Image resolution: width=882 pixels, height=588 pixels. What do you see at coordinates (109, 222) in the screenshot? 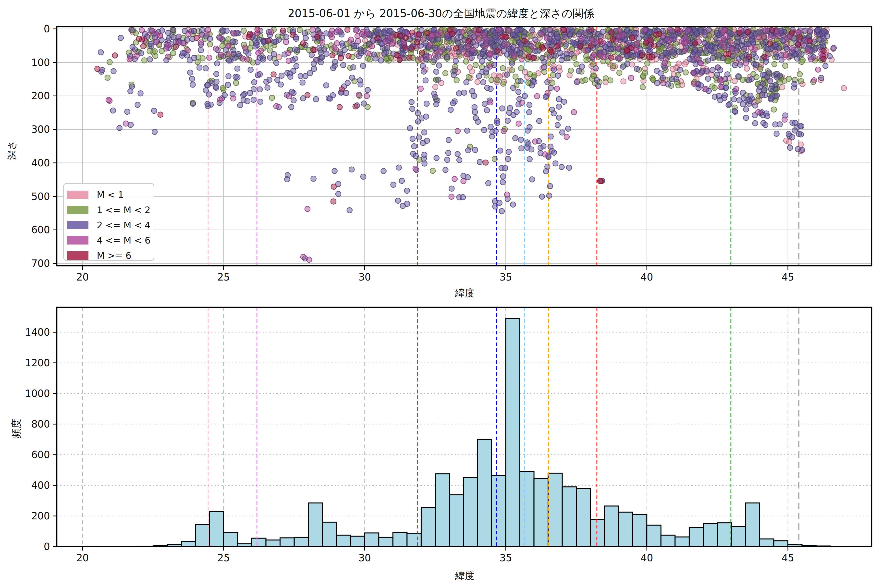
I see `legend: M < 11 <= M < 22 <= M < 44 <= M < 6M >= …` at bounding box center [109, 222].